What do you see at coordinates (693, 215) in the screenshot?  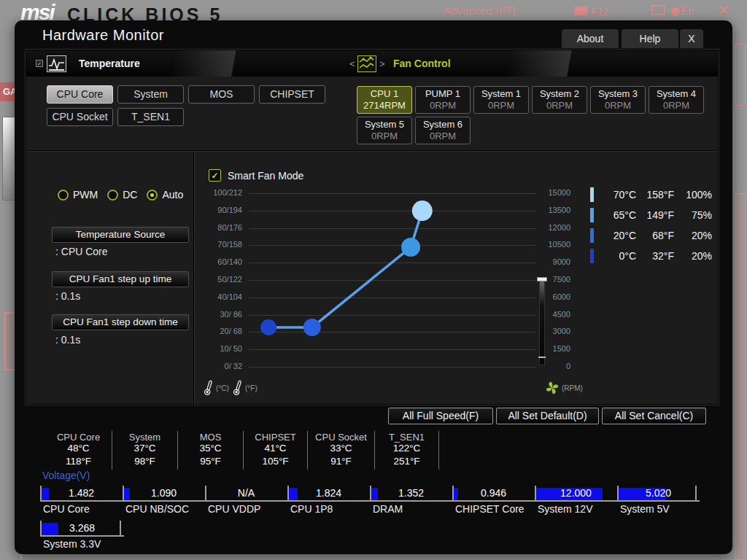 I see `legend-fan-percent: 75%` at bounding box center [693, 215].